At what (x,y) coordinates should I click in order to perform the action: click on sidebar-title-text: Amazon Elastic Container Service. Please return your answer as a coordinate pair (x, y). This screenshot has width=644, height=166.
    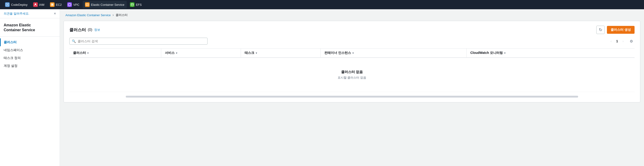
    Looking at the image, I should click on (20, 28).